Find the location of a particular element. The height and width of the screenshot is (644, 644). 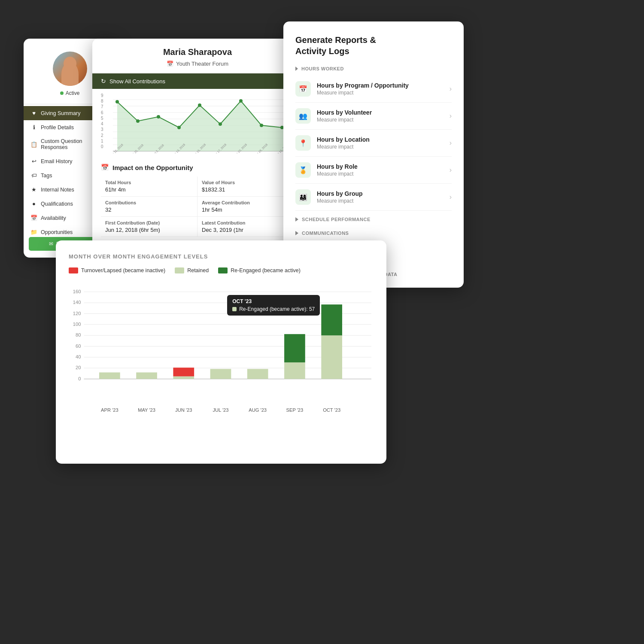

contributions-bar: ↻ Show All Contributions is located at coordinates (197, 81).